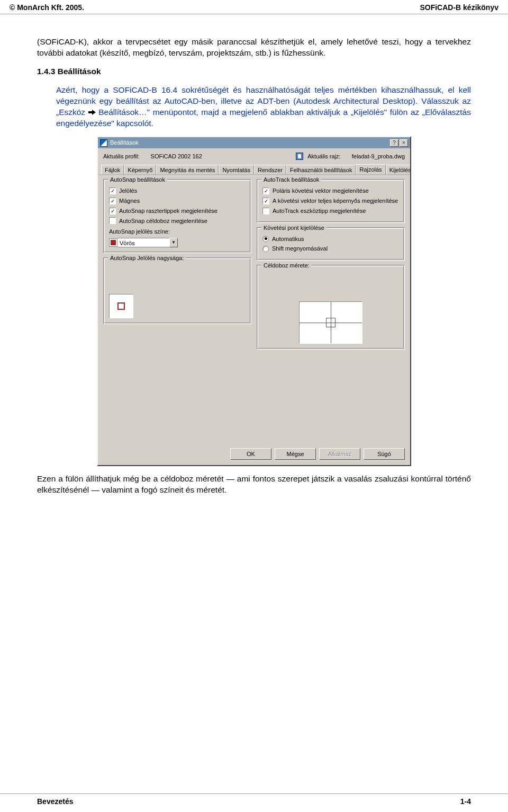  Describe the element at coordinates (121, 306) in the screenshot. I see `marker-preview` at that location.